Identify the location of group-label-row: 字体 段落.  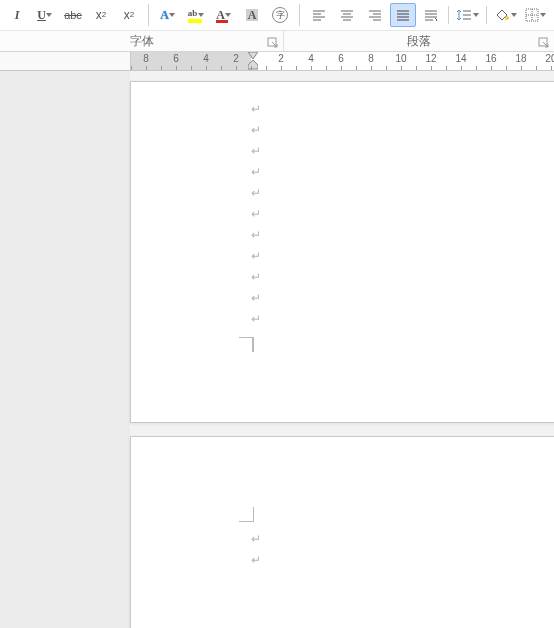
(277, 42).